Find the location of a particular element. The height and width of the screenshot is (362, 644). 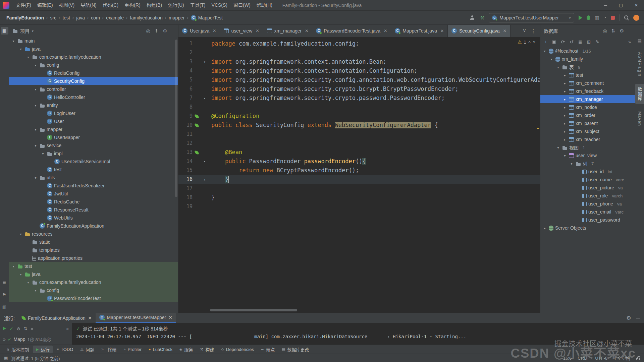

edit-icon: ✎ is located at coordinates (597, 42).